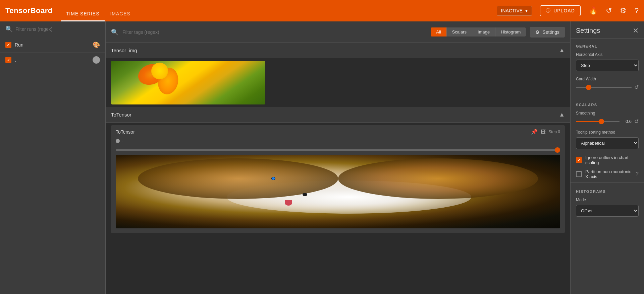 The height and width of the screenshot is (294, 644). I want to click on card-header: ToTensor 📌 🖼 Step 0, so click(338, 132).